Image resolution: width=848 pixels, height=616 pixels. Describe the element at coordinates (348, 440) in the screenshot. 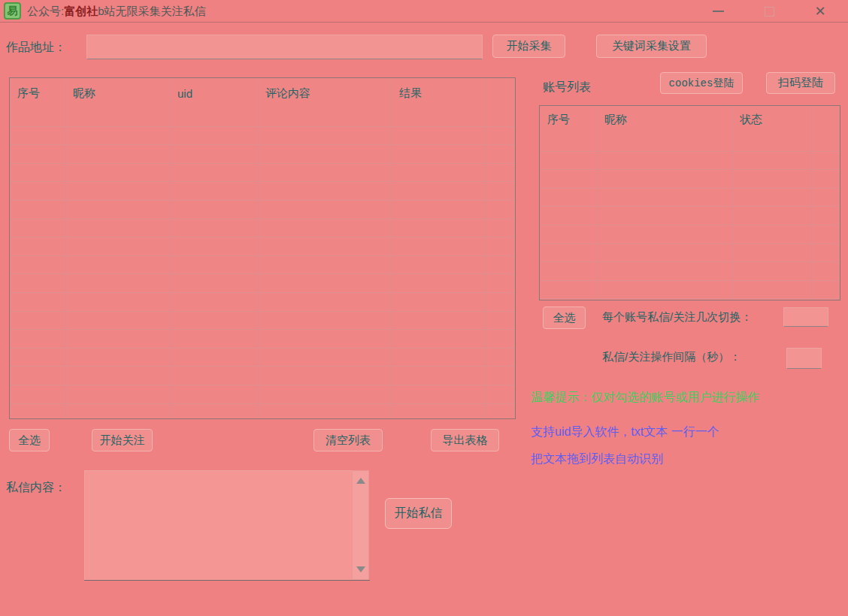

I see `clear-list-button: 清空列表` at that location.